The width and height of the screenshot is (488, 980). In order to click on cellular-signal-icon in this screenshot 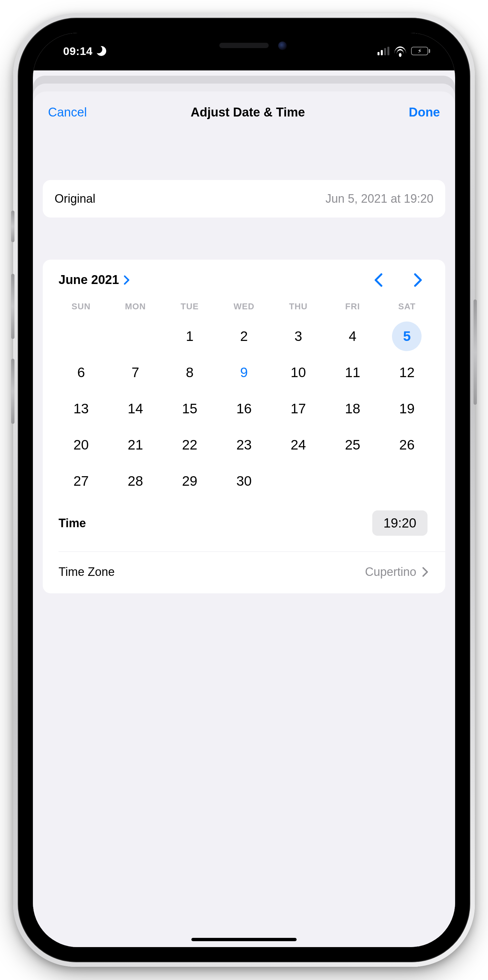, I will do `click(383, 51)`.